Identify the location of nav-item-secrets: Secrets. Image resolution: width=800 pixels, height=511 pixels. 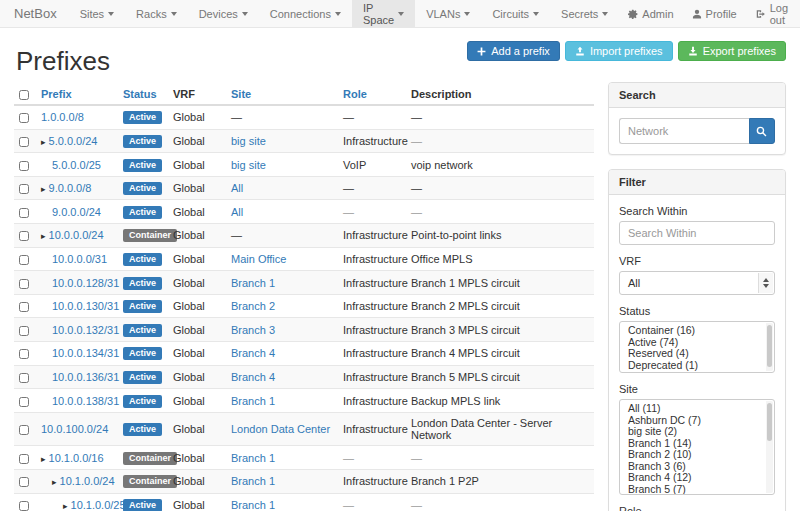
(584, 14).